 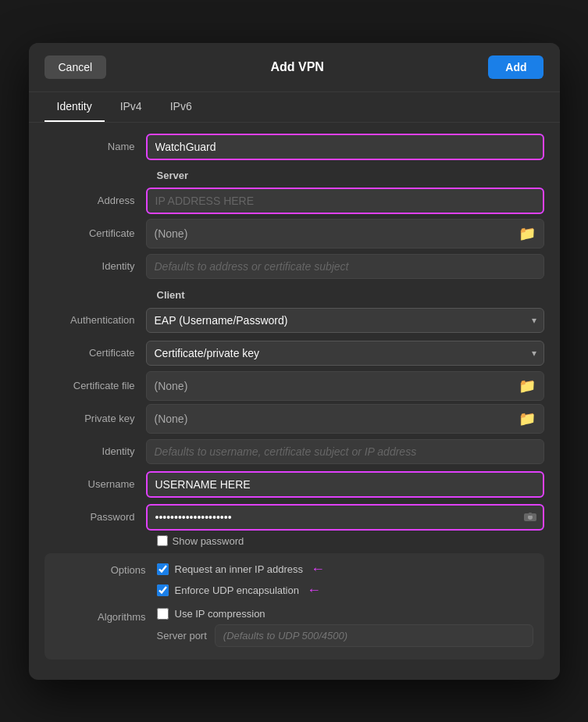 What do you see at coordinates (294, 517) in the screenshot?
I see `password-row: Password` at bounding box center [294, 517].